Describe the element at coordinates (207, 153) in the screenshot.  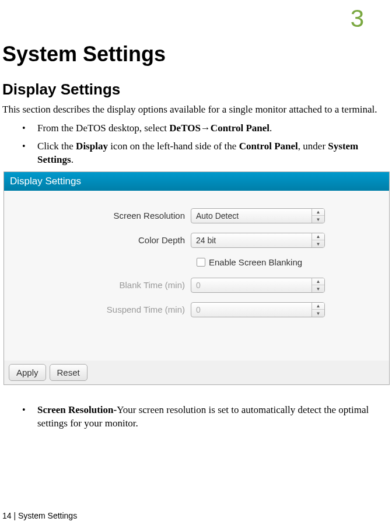
I see `instruction-item: Click the Display icon on the left-hand …` at that location.